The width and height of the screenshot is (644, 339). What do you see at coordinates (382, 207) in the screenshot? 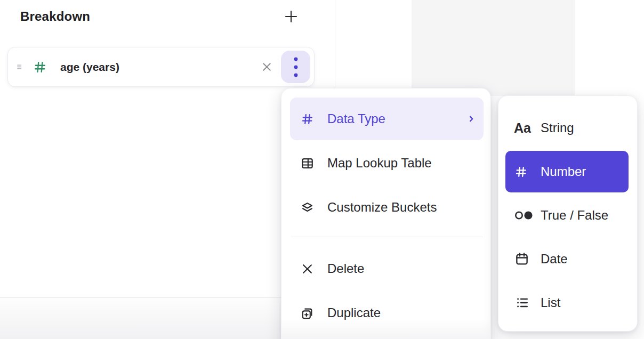
I see `menu-item-label: Customize Buckets` at bounding box center [382, 207].